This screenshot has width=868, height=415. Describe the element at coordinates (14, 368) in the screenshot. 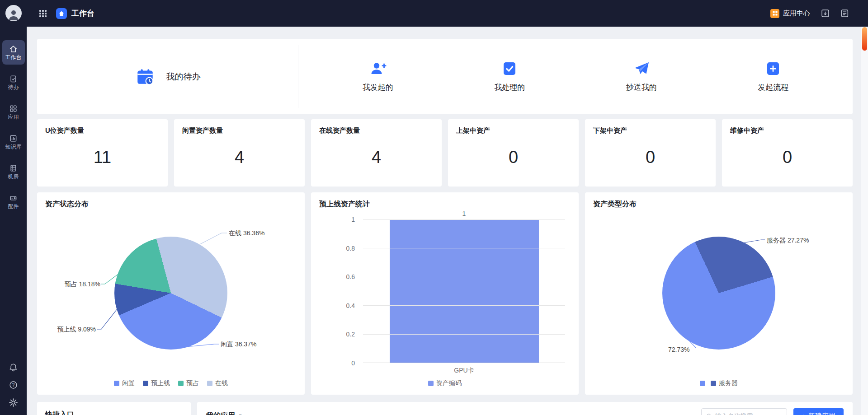

I see `bell-icon` at that location.